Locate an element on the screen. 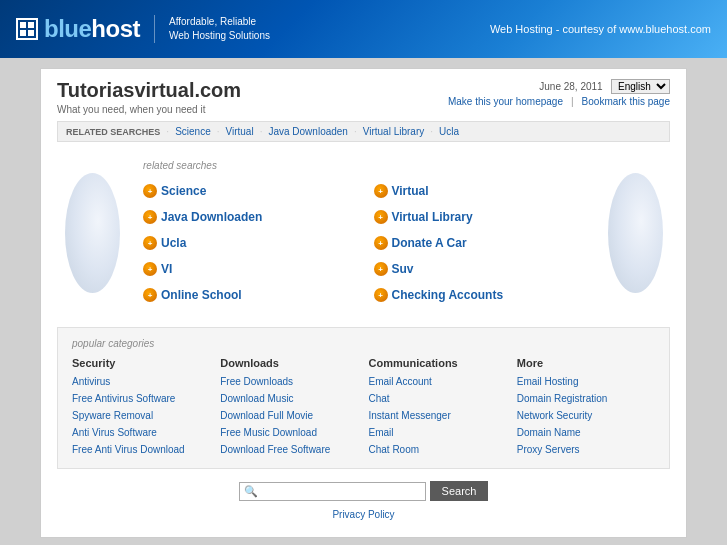 The width and height of the screenshot is (727, 545). related-bar-item-0: Science is located at coordinates (193, 132).